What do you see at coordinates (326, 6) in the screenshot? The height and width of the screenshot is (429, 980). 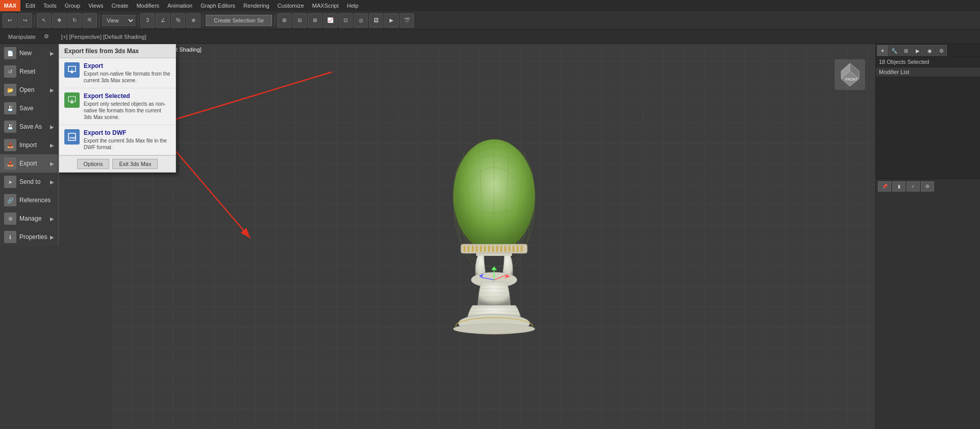 I see `menu-maxscript: MAXScript` at bounding box center [326, 6].